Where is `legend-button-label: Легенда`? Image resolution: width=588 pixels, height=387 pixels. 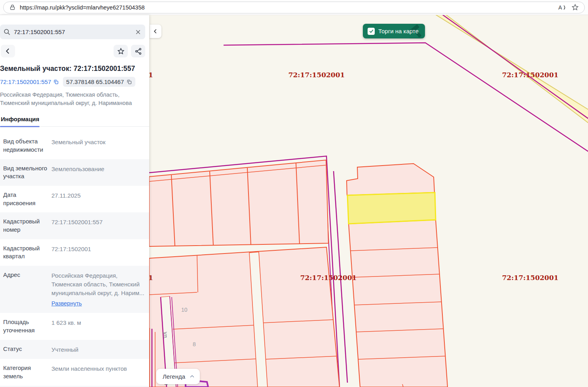 legend-button-label: Легенда is located at coordinates (174, 376).